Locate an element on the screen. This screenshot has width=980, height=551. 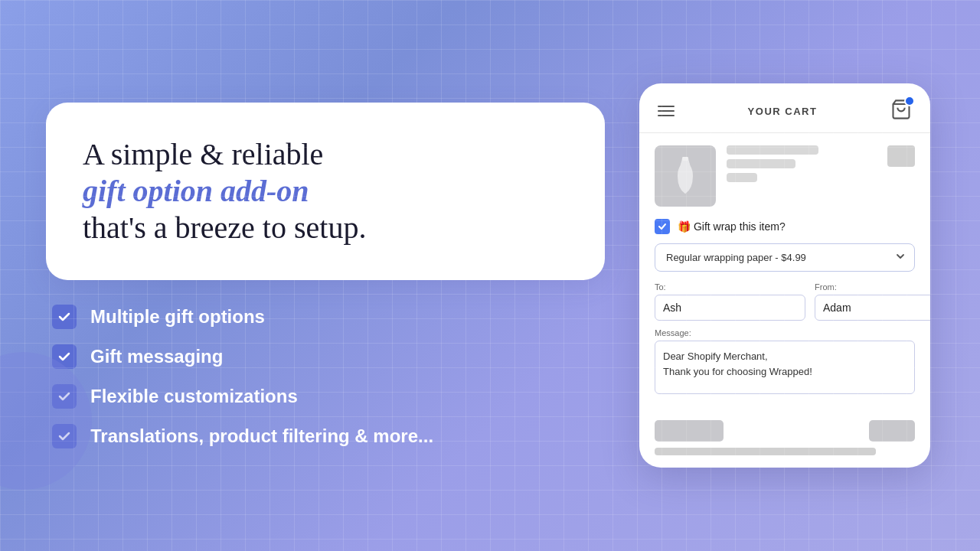
product-price-skeleton is located at coordinates (901, 156).